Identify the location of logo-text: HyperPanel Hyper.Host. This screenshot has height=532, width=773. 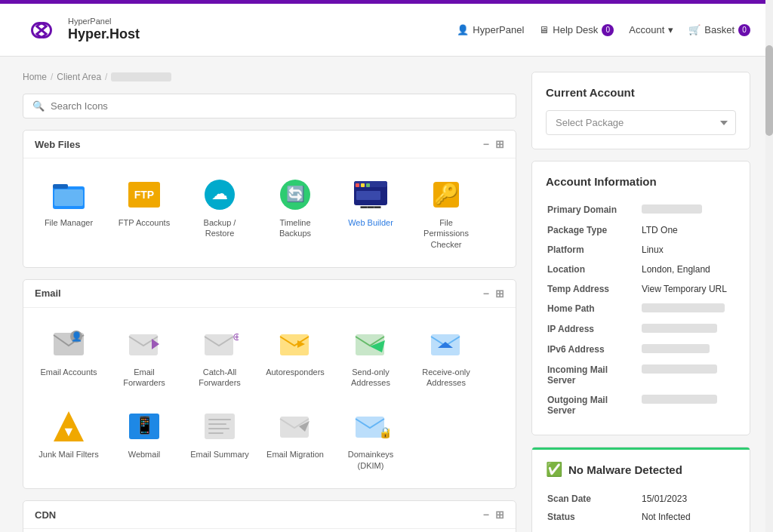
(104, 30).